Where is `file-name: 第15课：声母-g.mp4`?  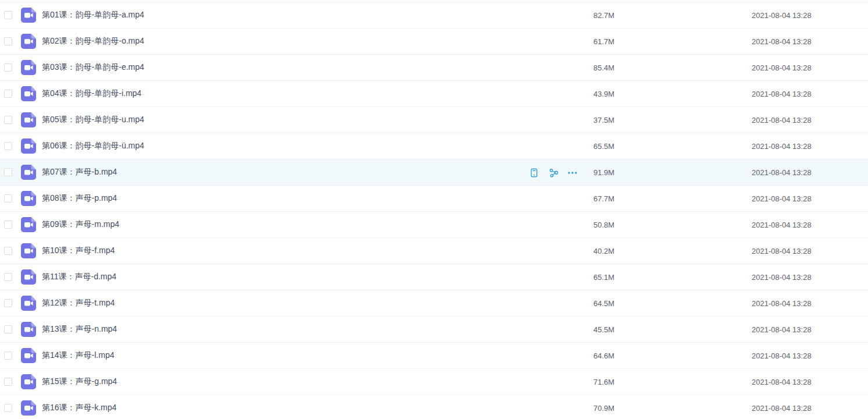 file-name: 第15课：声母-g.mp4 is located at coordinates (79, 382).